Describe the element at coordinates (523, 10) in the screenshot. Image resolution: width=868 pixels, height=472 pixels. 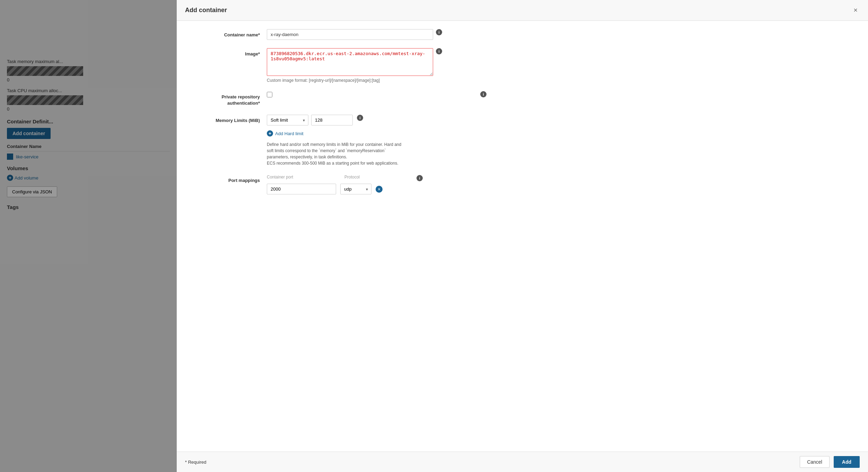
I see `modal-header: Add container ×` at that location.